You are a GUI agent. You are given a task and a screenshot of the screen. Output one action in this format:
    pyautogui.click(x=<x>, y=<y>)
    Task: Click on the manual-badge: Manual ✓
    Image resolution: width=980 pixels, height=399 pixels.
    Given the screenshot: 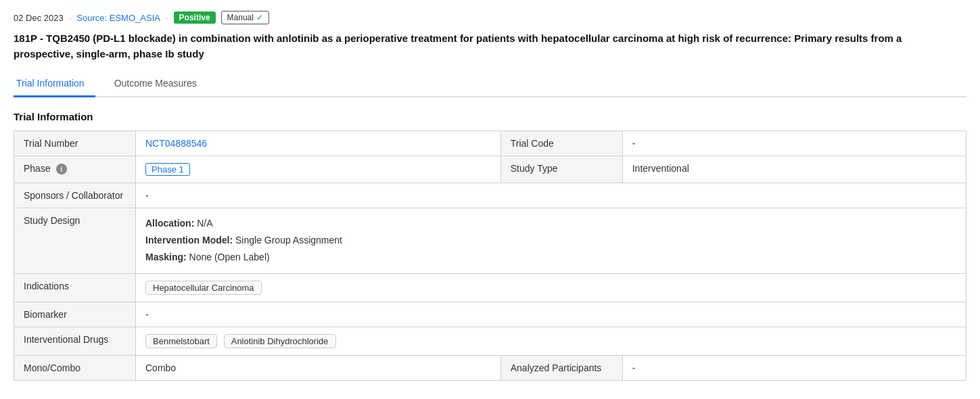 What is the action you would take?
    pyautogui.click(x=245, y=18)
    